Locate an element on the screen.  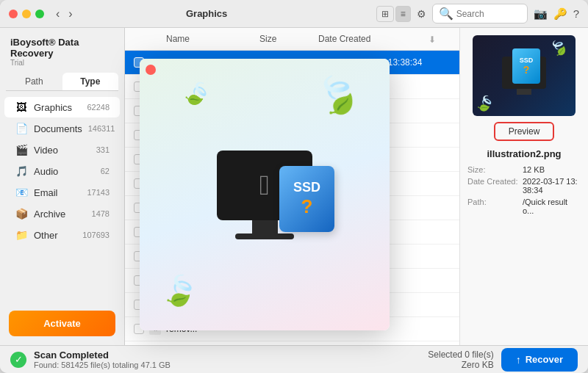
close-button is located at coordinates (13, 14).